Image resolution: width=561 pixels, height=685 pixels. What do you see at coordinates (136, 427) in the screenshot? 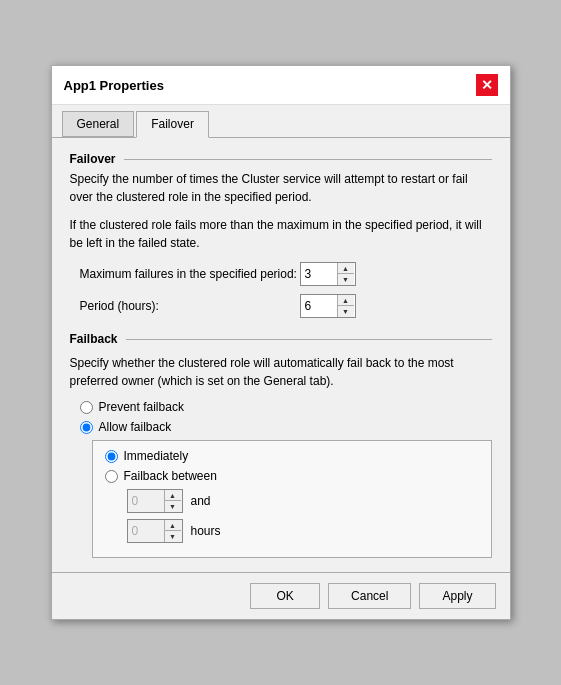
I see `allow-failback-label: Allow failback` at bounding box center [136, 427].